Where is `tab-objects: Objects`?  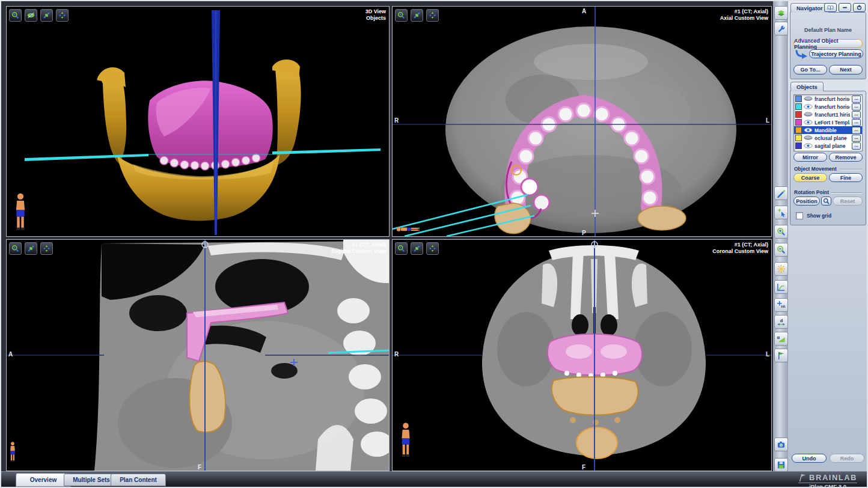
tab-objects: Objects is located at coordinates (807, 87).